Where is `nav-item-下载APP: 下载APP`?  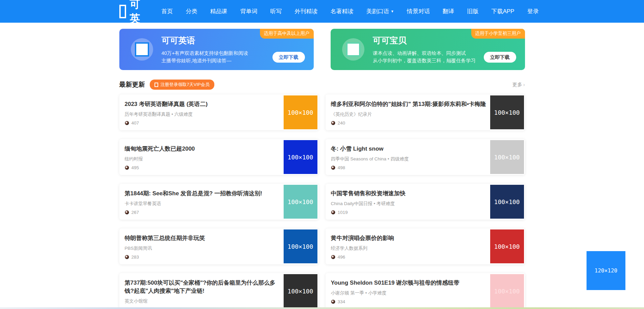
nav-item-下载APP: 下载APP is located at coordinates (503, 12).